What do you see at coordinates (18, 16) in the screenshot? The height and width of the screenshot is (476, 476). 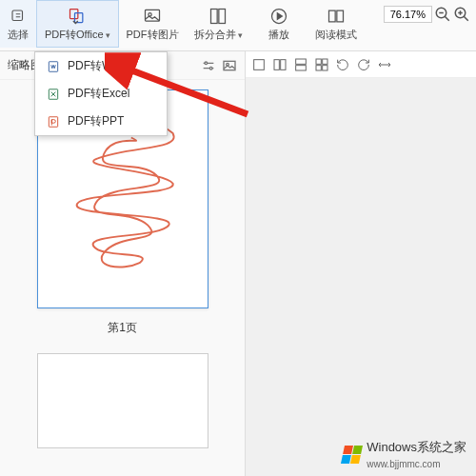 I see `cursor-icon` at bounding box center [18, 16].